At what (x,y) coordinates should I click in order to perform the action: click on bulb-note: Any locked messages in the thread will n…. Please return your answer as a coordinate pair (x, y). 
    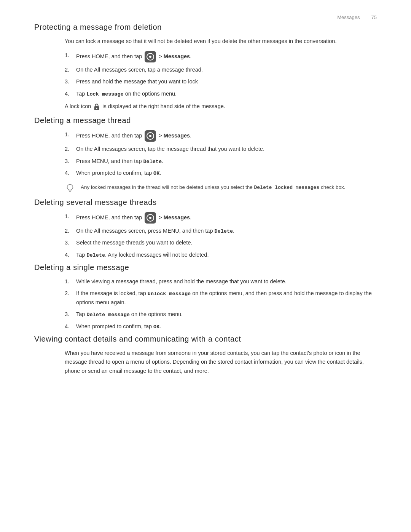
    Looking at the image, I should click on (221, 189).